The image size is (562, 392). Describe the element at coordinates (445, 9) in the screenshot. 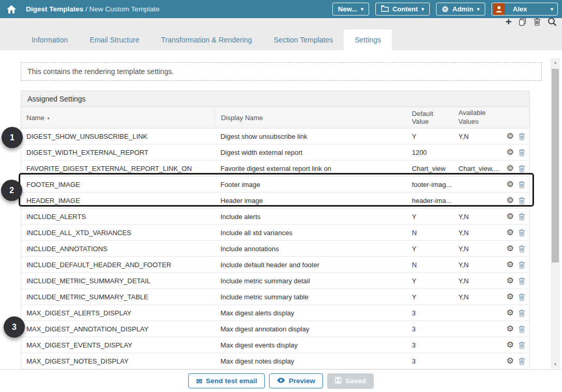

I see `gear-icon: ⚙` at that location.